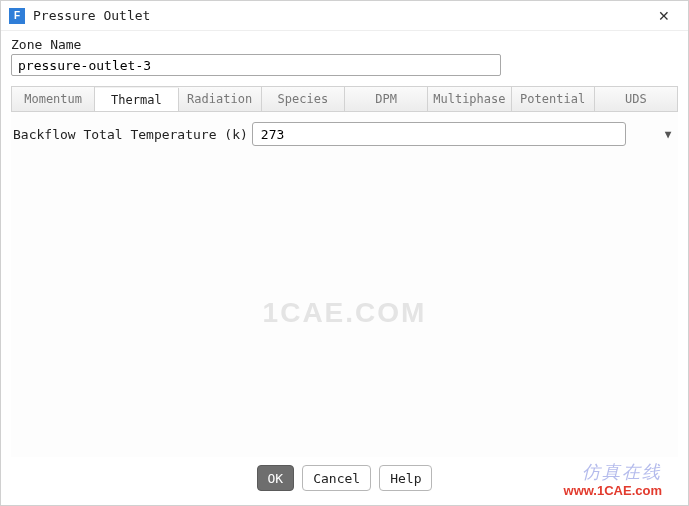 The width and height of the screenshot is (689, 506). Describe the element at coordinates (386, 99) in the screenshot. I see `tab-dpm: DPM` at that location.